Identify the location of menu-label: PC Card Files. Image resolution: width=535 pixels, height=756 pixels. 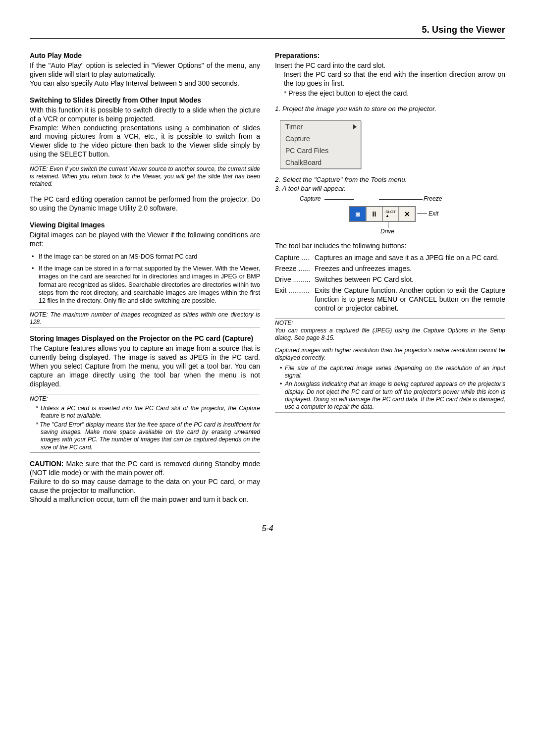
(307, 151).